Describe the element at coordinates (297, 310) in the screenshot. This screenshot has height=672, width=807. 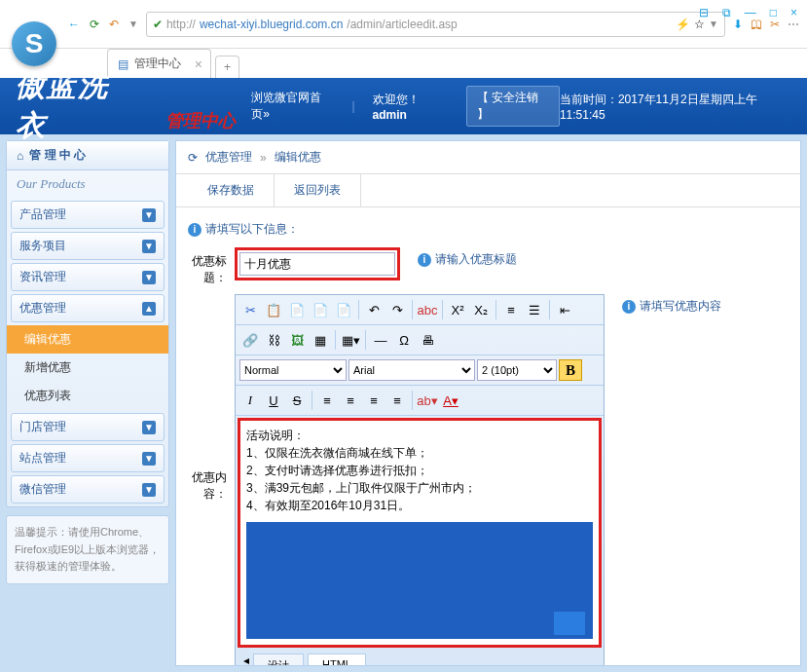
I see `paste-icon: 📄` at that location.